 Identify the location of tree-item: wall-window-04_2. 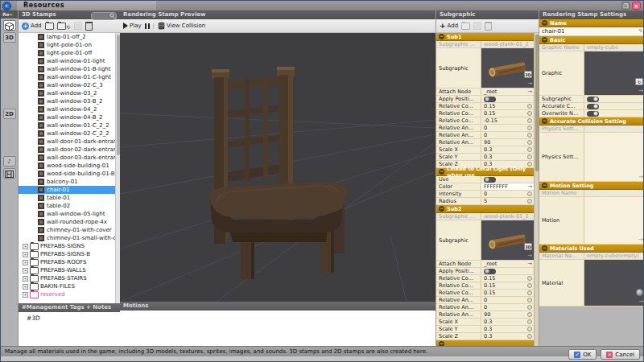
(69, 109).